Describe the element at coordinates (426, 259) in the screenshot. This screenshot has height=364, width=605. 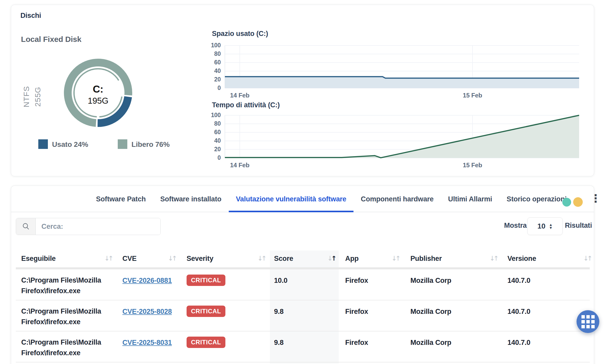
I see `col-header-publisher: Publisher` at that location.